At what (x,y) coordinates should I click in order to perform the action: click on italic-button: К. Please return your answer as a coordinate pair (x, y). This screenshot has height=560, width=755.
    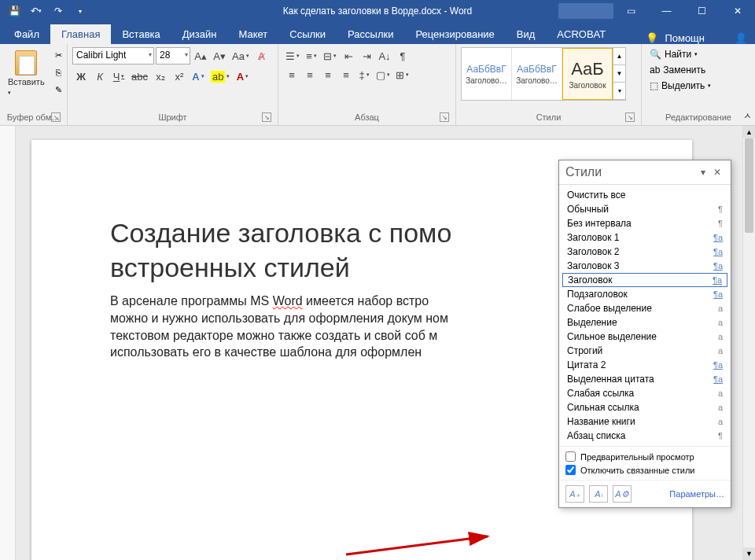
    Looking at the image, I should click on (100, 76).